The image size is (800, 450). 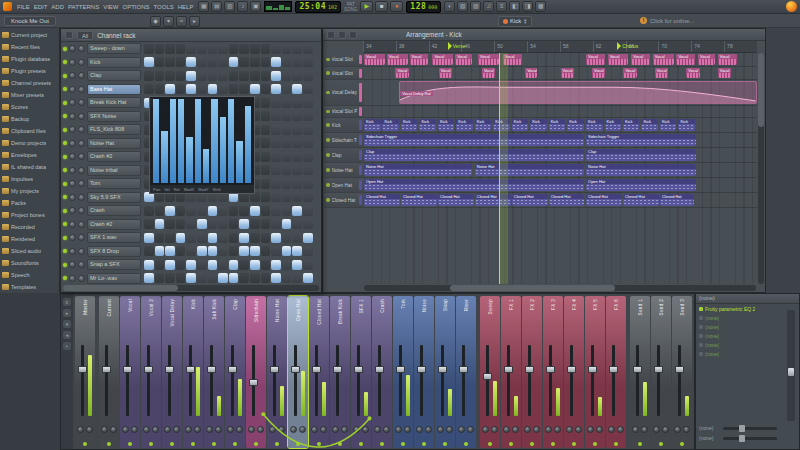 What do you see at coordinates (761, 168) in the screenshot?
I see `playlist-vscrollbar` at bounding box center [761, 168].